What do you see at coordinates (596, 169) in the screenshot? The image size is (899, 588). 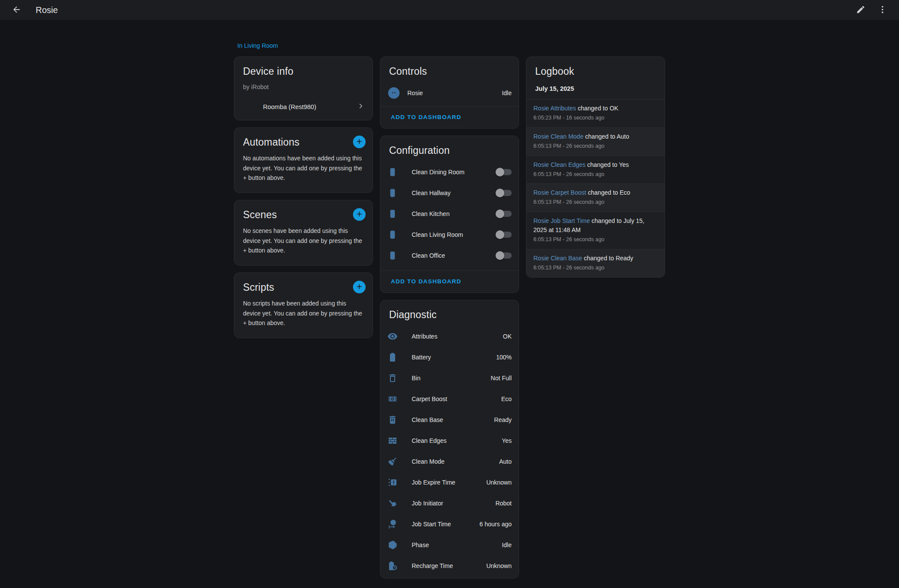 I see `logbook-entry: Rosie Clean Edges changed to Yes 6:05:13…` at bounding box center [596, 169].